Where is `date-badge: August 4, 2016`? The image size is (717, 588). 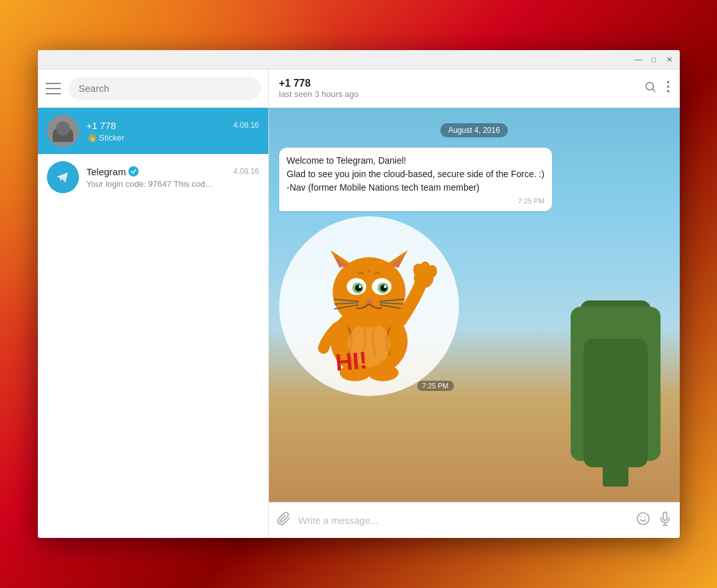
date-badge: August 4, 2016 is located at coordinates (474, 130).